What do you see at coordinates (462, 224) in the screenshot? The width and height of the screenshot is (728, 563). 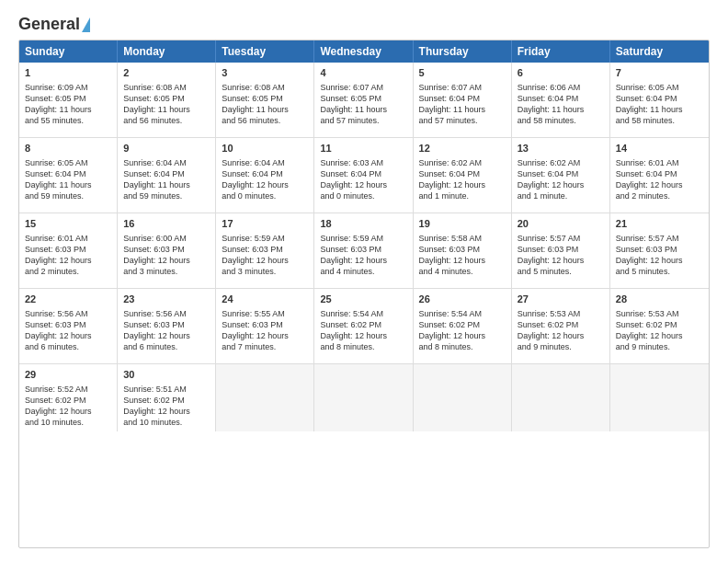 I see `day-number: 19` at bounding box center [462, 224].